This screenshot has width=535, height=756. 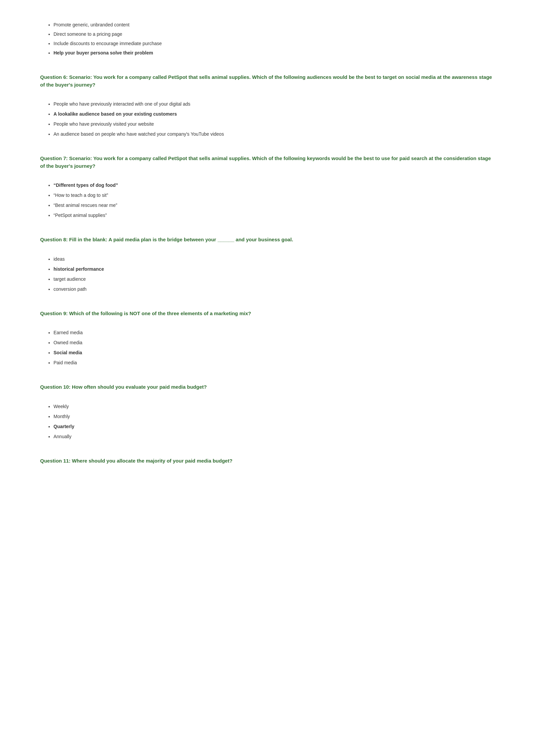 What do you see at coordinates (274, 25) in the screenshot?
I see `intro-item-1: Promote generic, unbranded content` at bounding box center [274, 25].